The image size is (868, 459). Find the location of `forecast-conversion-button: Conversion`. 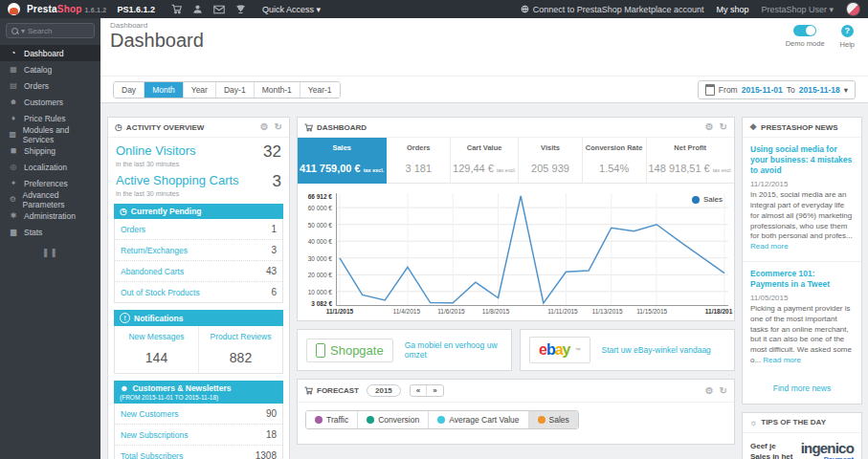

forecast-conversion-button: Conversion is located at coordinates (393, 420).